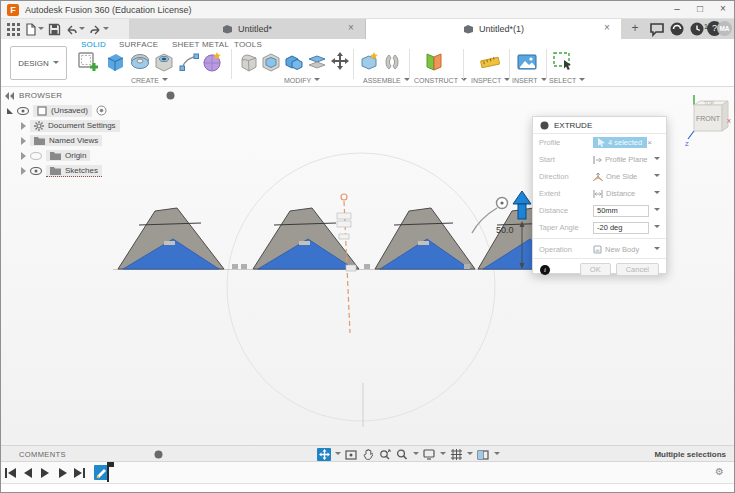 The width and height of the screenshot is (735, 493). What do you see at coordinates (530, 80) in the screenshot?
I see `group-insert-dropdown: INSERT` at bounding box center [530, 80].